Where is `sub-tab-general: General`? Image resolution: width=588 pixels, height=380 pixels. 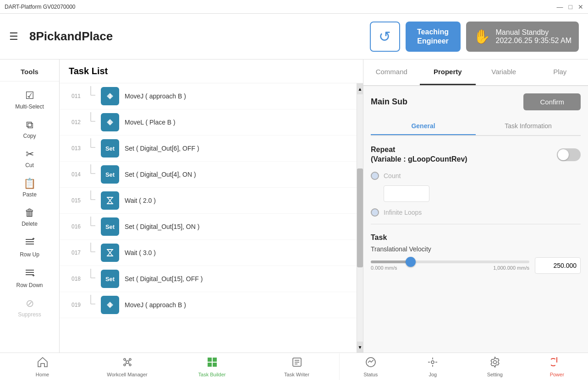 sub-tab-general: General is located at coordinates (423, 126).